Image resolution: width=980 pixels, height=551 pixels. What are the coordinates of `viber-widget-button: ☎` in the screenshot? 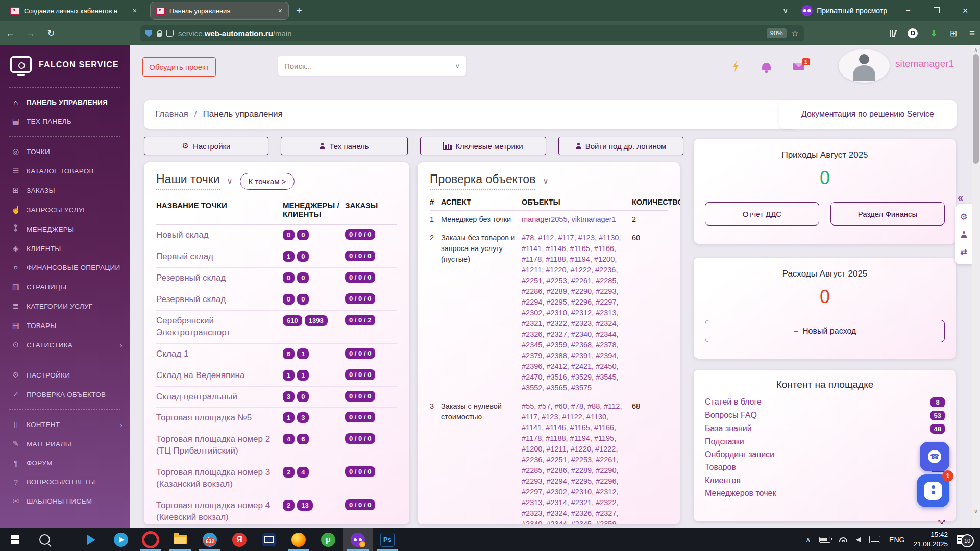 It's located at (935, 457).